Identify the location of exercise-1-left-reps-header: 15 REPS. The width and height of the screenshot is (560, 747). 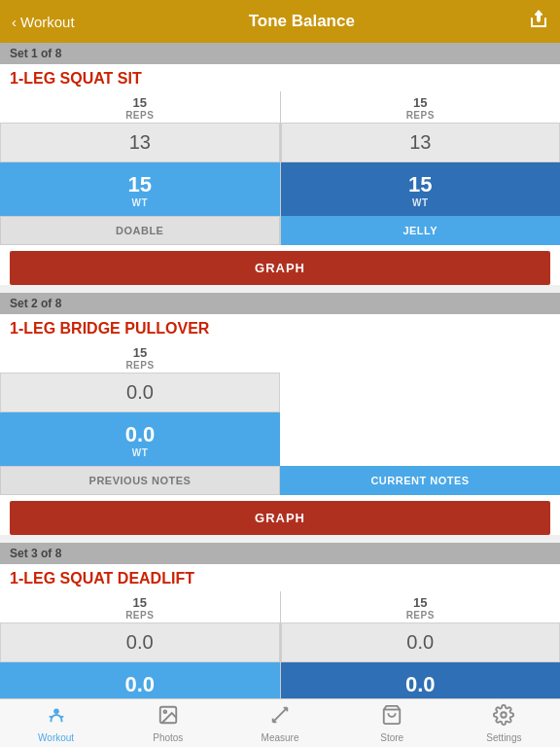
(140, 107).